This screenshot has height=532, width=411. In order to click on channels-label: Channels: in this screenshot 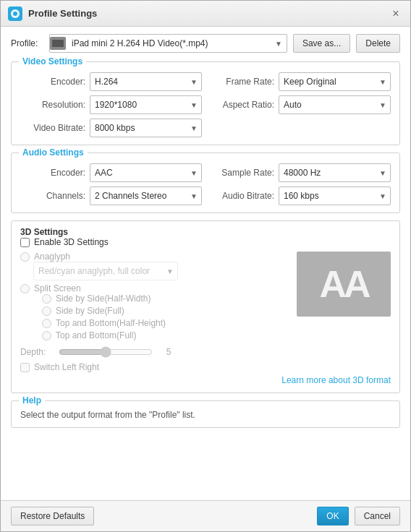, I will do `click(53, 196)`.